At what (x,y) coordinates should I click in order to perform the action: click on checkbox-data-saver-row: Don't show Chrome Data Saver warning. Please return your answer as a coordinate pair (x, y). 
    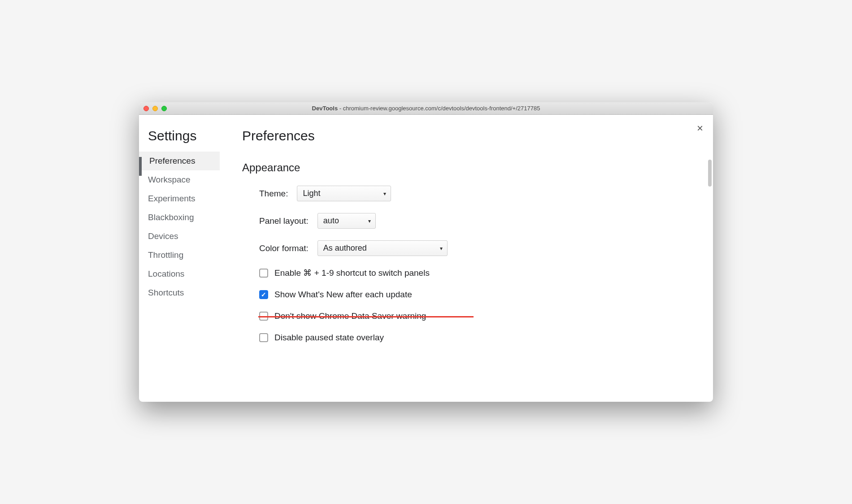
    Looking at the image, I should click on (471, 316).